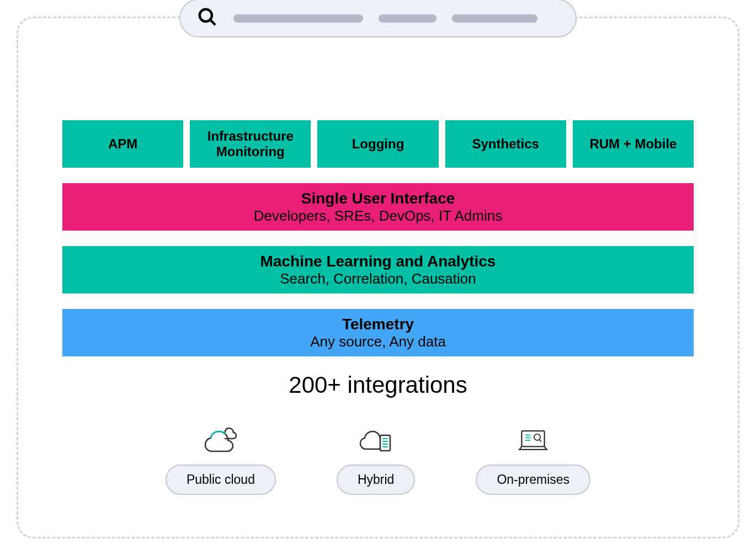  Describe the element at coordinates (376, 460) in the screenshot. I see `deployment-hybrid: Hybrid` at that location.